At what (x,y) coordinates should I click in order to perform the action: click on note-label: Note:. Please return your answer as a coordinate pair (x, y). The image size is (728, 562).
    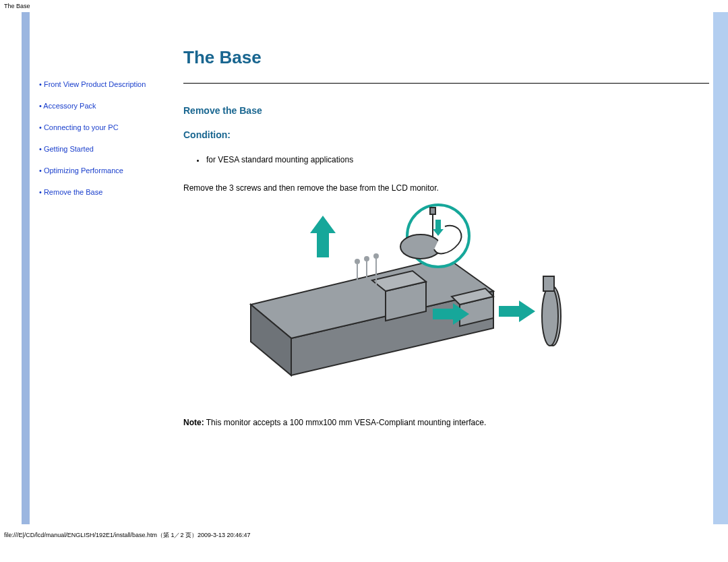
    Looking at the image, I should click on (194, 423).